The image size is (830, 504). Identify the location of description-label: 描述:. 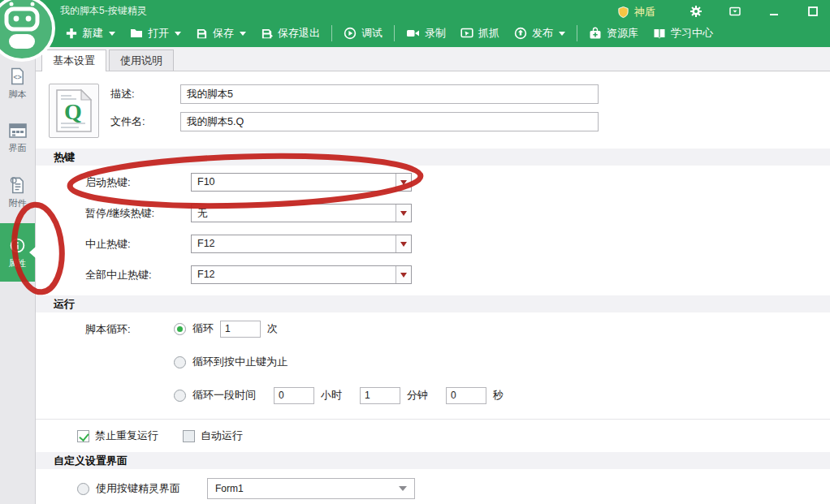
(145, 94).